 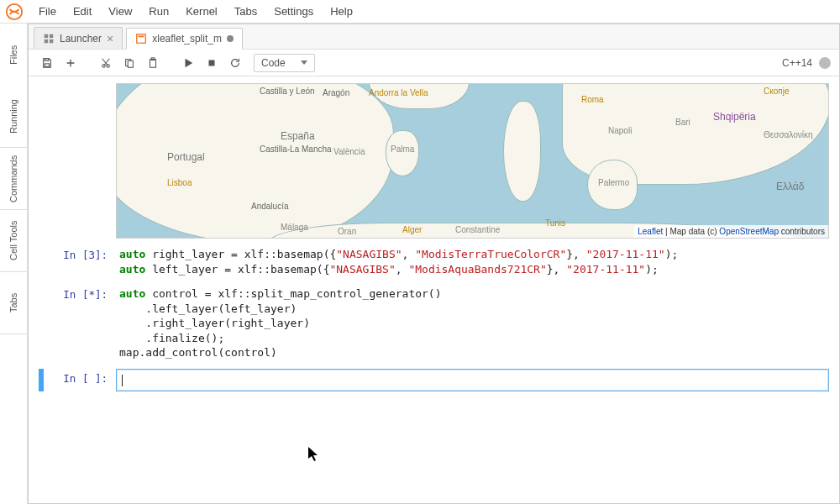 I want to click on add-cell-button, so click(x=71, y=63).